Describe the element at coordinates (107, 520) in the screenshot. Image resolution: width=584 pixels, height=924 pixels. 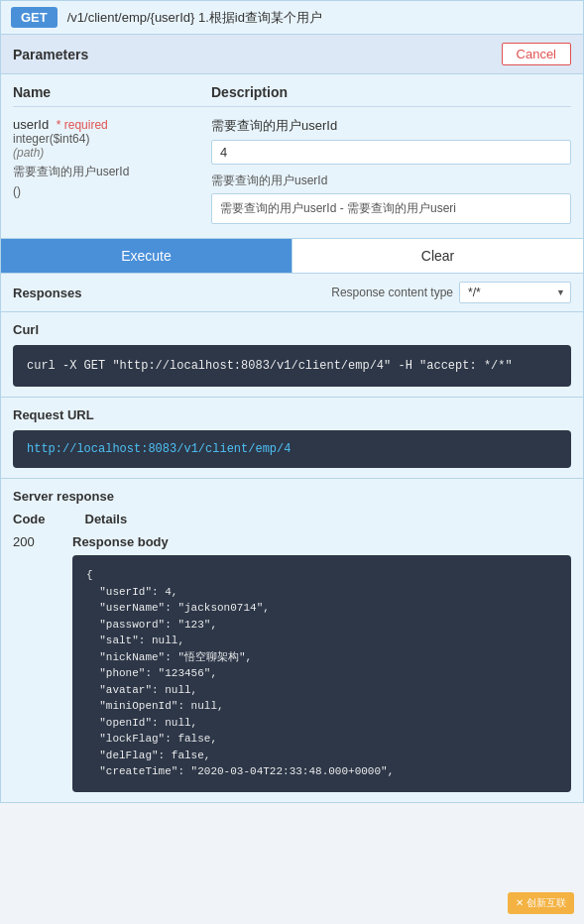
I see `col-details-header: Details` at that location.